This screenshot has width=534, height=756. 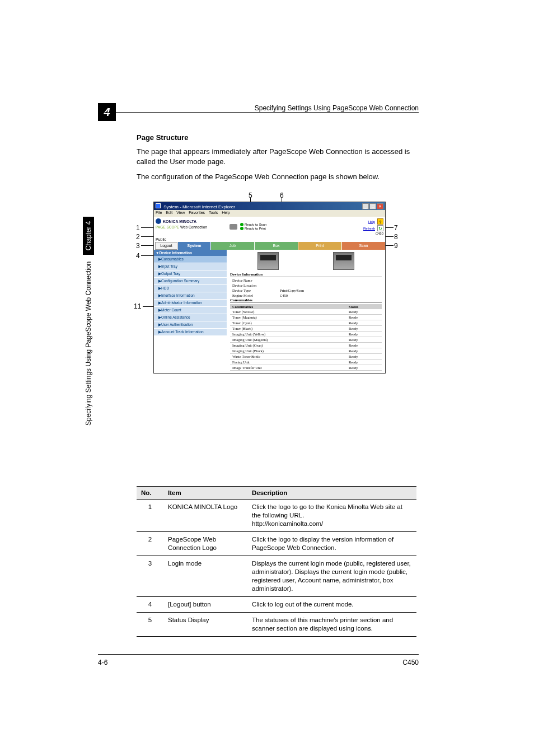 I want to click on cell-desc: Click the logo to go to the Konica Minol…, so click(x=332, y=516).